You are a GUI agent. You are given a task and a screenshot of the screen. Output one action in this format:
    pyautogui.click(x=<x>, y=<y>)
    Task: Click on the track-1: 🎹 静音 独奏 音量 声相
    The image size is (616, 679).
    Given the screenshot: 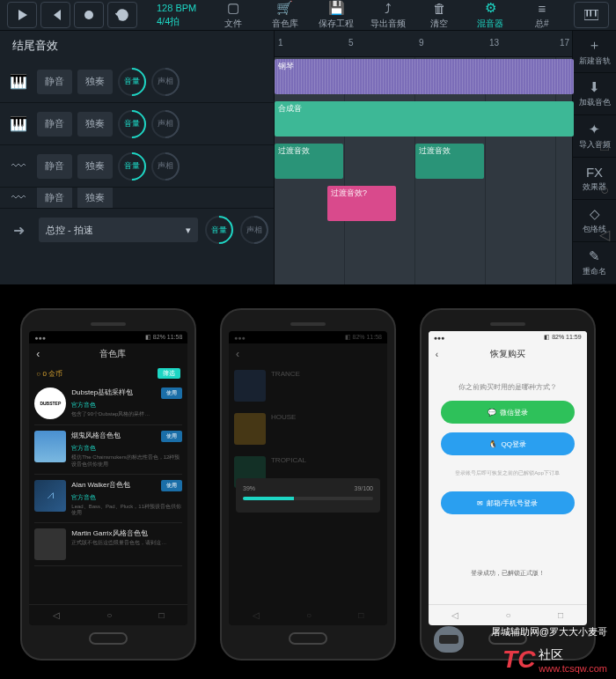 What is the action you would take?
    pyautogui.click(x=137, y=82)
    